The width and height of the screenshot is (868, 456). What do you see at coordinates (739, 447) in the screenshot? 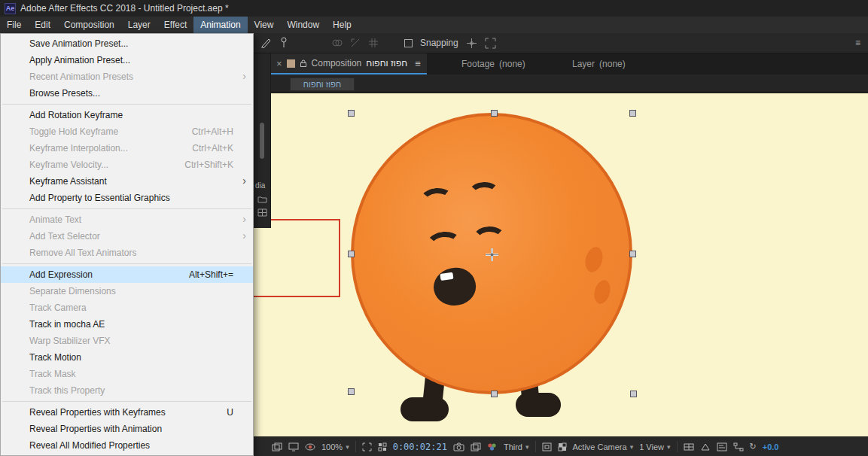
I see `flowchart-icon` at bounding box center [739, 447].